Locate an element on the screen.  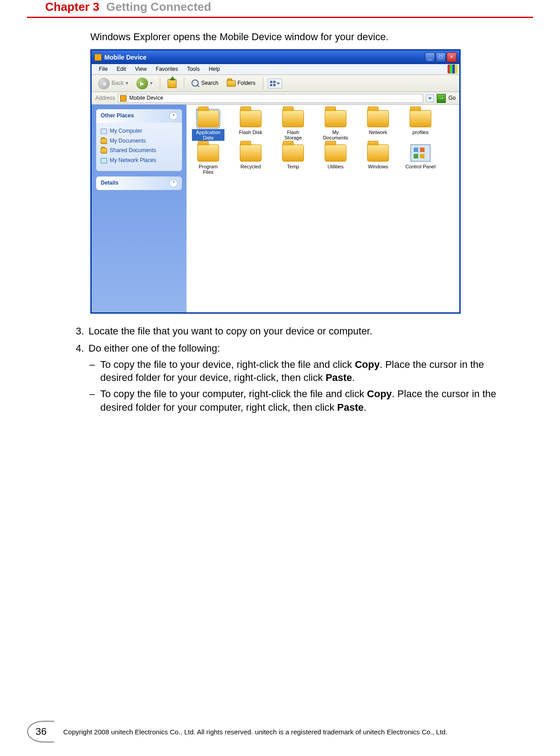
other-places-header: Other Places ˄ is located at coordinates (139, 116).